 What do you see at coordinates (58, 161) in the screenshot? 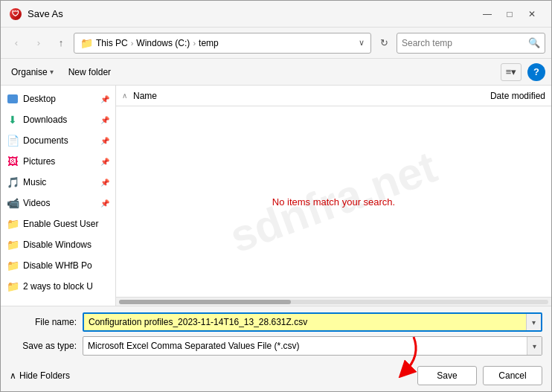
I see `sidebar-item-pictures: 🖼 Pictures 📌` at bounding box center [58, 161].